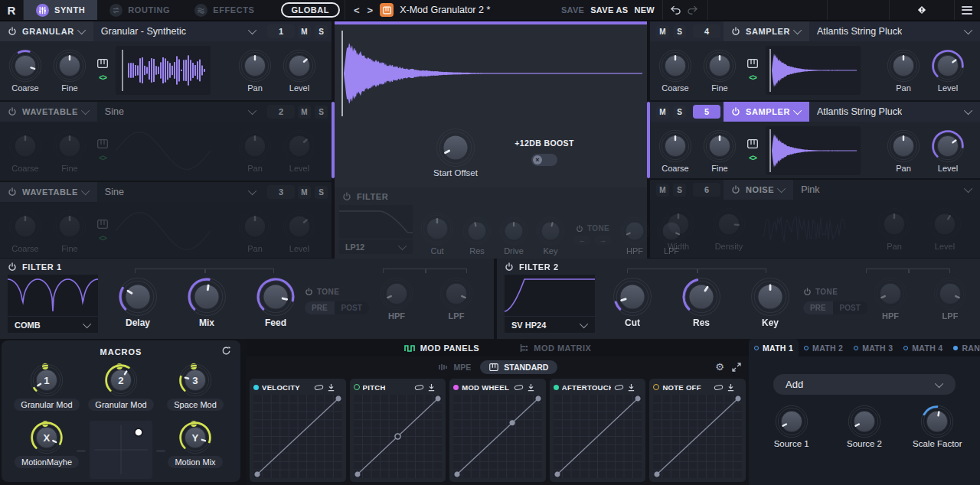  I want to click on xy-pad, so click(121, 450).